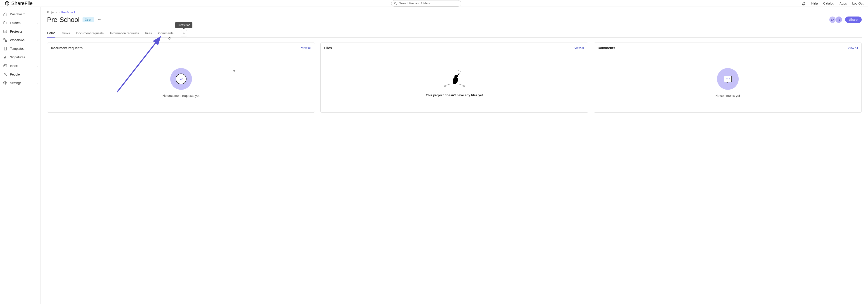 This screenshot has height=304, width=868. Describe the element at coordinates (434, 3) in the screenshot. I see `topbar: ShareFile Help Catalog Apps Log Out` at that location.